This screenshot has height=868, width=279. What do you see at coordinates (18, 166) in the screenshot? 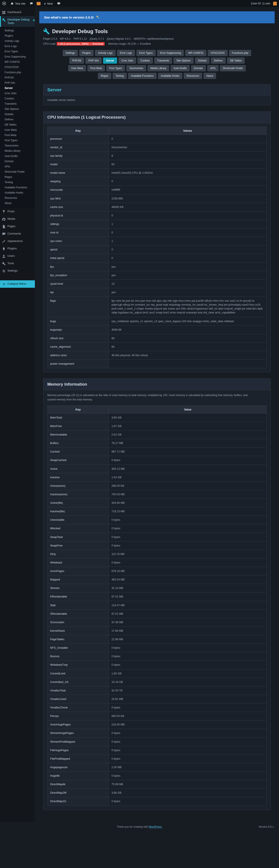
I see `submenu-list-item: APIs` at bounding box center [18, 166].